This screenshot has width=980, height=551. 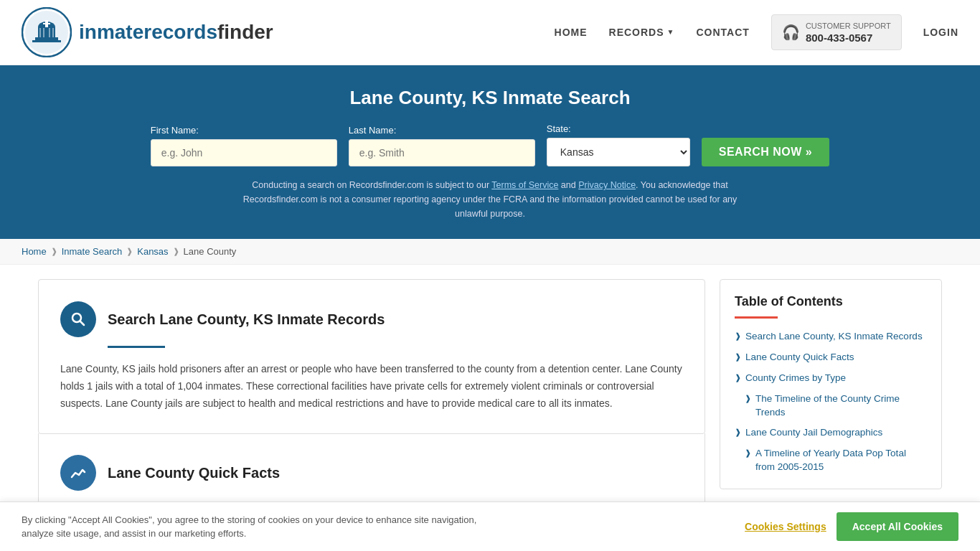 I want to click on privacy-link: Privacy Notice, so click(x=607, y=185).